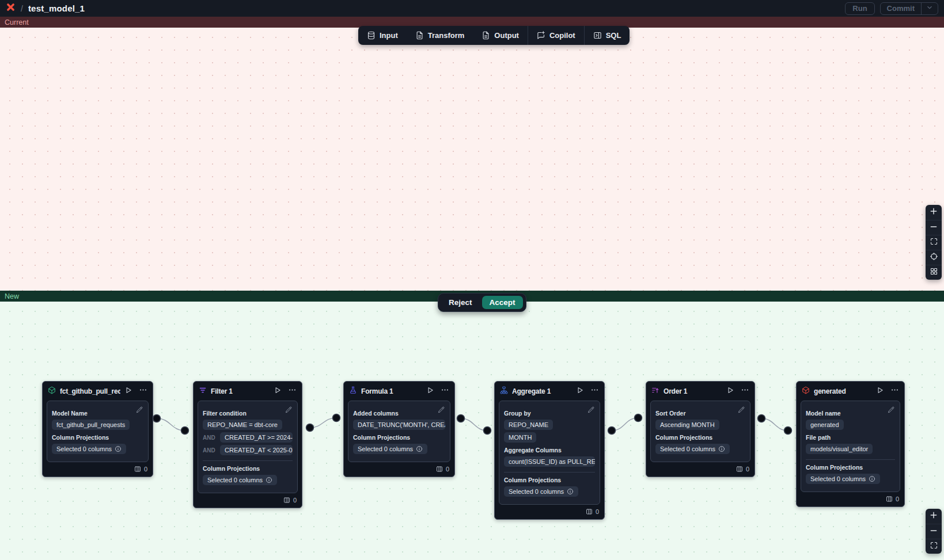 The width and height of the screenshot is (944, 560). What do you see at coordinates (788, 431) in the screenshot?
I see `target-handle-generated` at bounding box center [788, 431].